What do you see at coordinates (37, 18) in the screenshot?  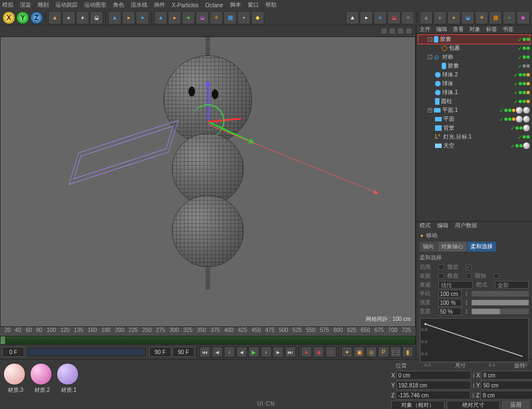 I see `axis-z-toggle: Z` at bounding box center [37, 18].